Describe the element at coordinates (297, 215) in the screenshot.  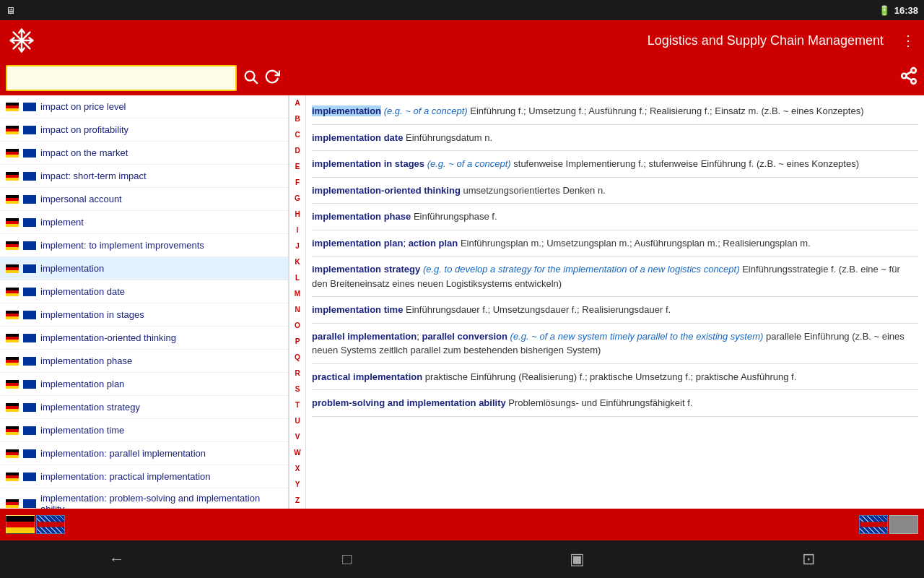
I see `alpha-letter: H` at that location.